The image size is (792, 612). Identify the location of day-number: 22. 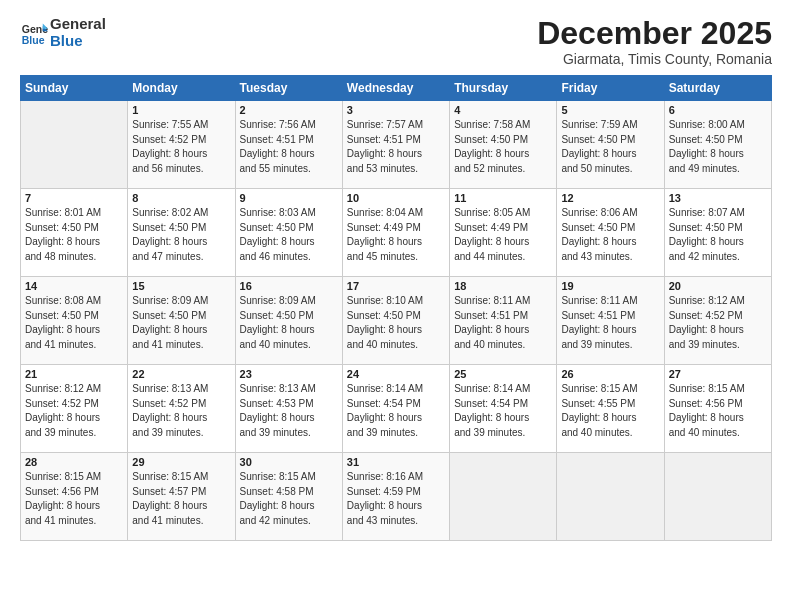
(181, 374).